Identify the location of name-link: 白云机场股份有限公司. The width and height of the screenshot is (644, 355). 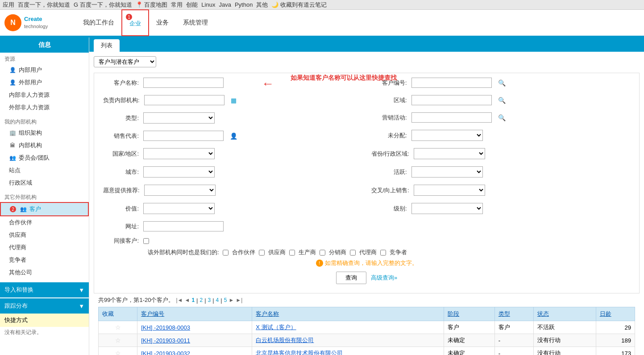
(285, 340).